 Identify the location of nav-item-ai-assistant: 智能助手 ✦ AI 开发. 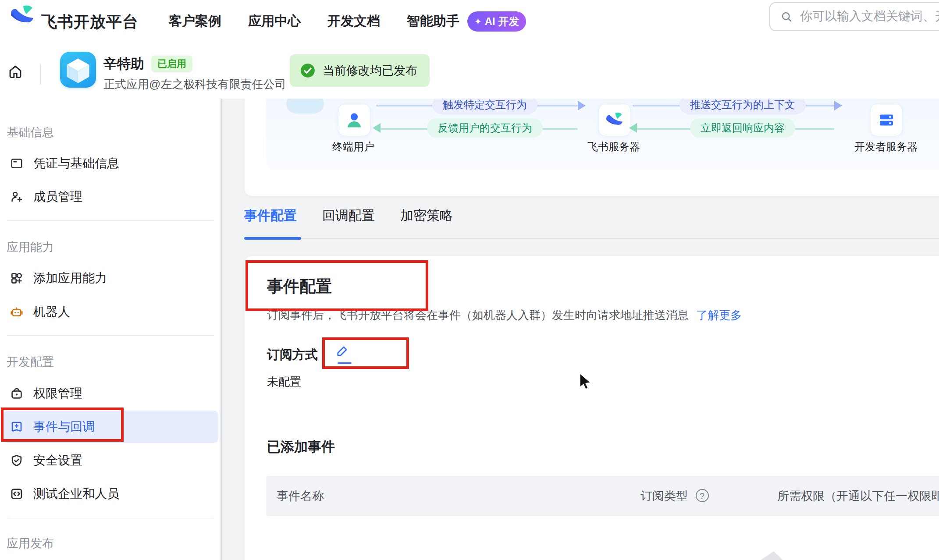
(466, 21).